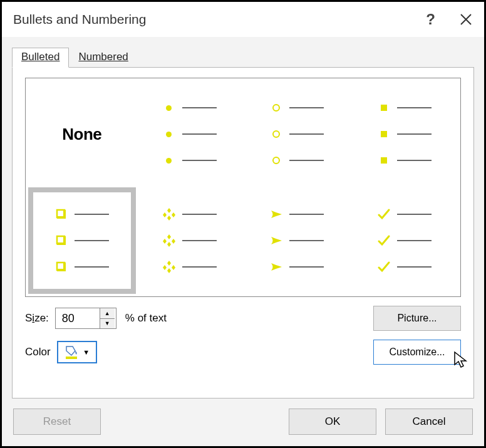  I want to click on tab-strip: Bulleted Numbered, so click(243, 52).